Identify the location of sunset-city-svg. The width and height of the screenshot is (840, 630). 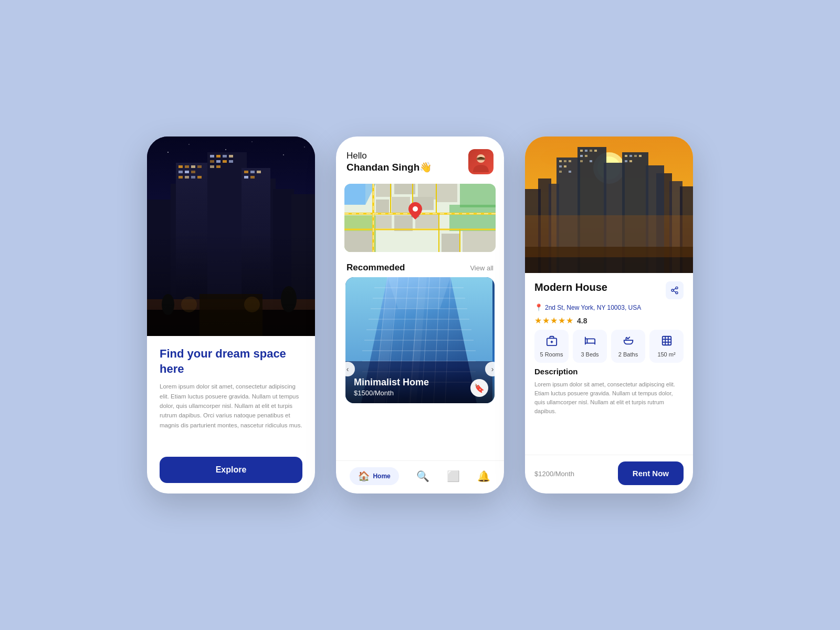
(609, 205).